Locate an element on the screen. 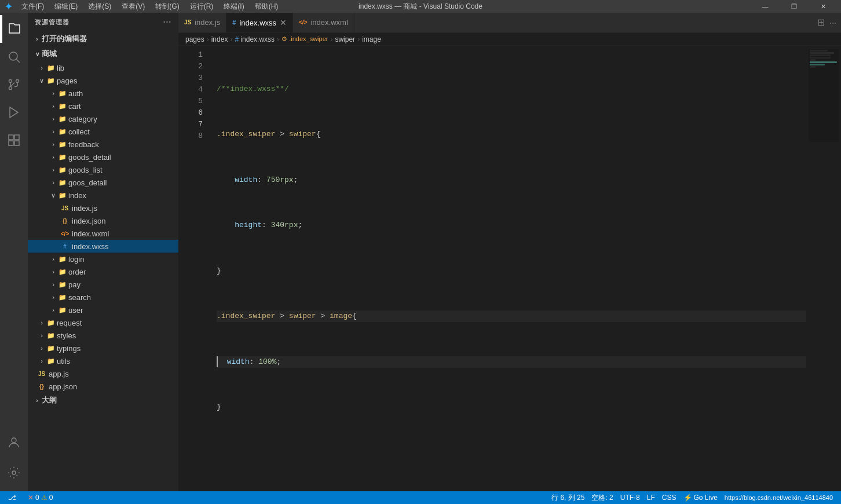 The height and width of the screenshot is (504, 841). tab-index-js: JS index.js is located at coordinates (203, 23).